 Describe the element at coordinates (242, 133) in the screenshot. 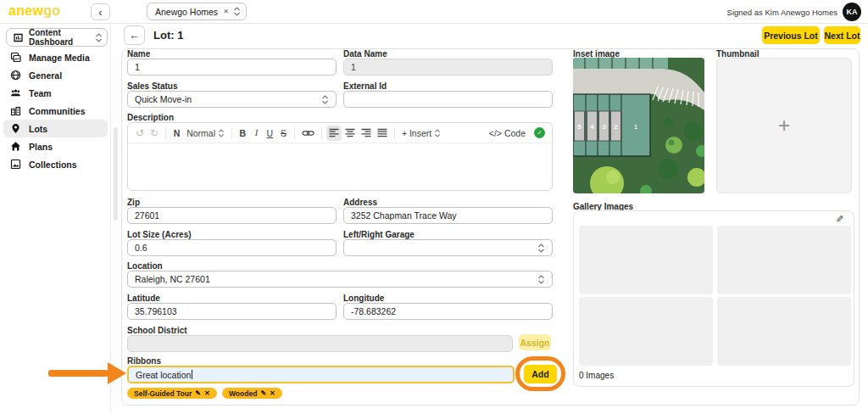

I see `bold-button: B` at that location.